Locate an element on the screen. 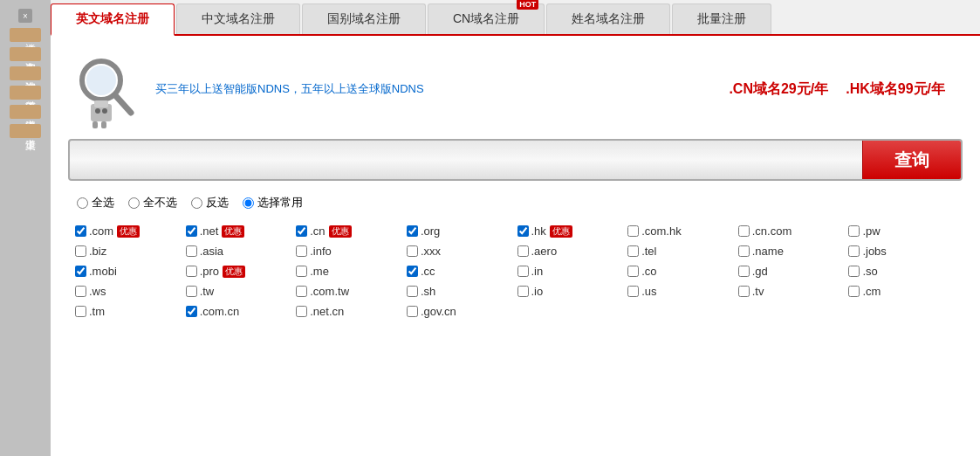  domain-checkbox-item: .tel is located at coordinates (681, 252).